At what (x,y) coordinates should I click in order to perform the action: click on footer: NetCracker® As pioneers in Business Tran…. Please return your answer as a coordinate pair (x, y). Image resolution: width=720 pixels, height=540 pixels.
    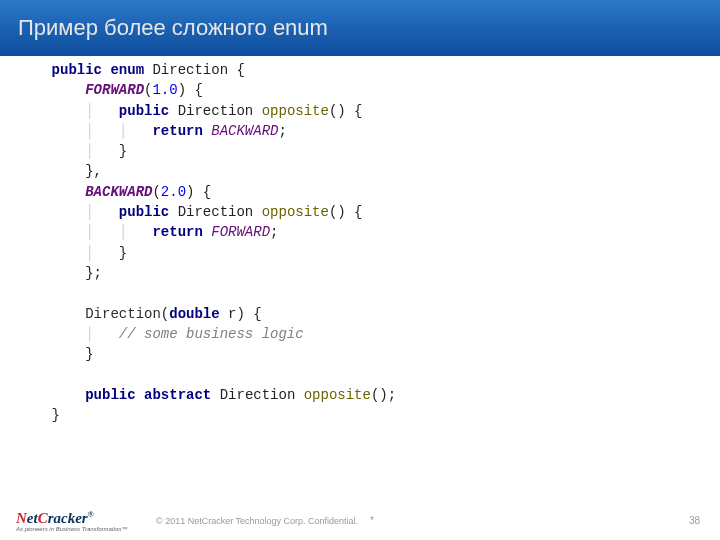
    Looking at the image, I should click on (360, 518).